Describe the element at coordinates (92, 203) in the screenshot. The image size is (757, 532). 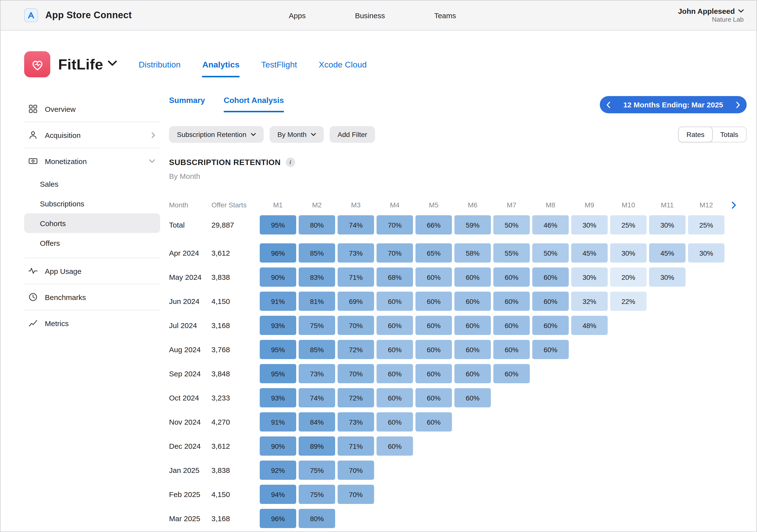
I see `sidebar-item-subscriptions: Subscriptions` at that location.